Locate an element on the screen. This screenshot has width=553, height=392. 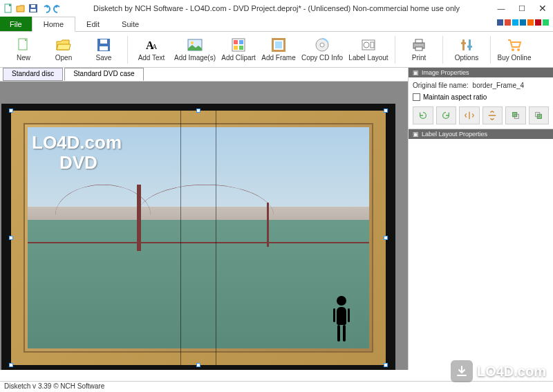
buy-label: Buy Online is located at coordinates (514, 58).